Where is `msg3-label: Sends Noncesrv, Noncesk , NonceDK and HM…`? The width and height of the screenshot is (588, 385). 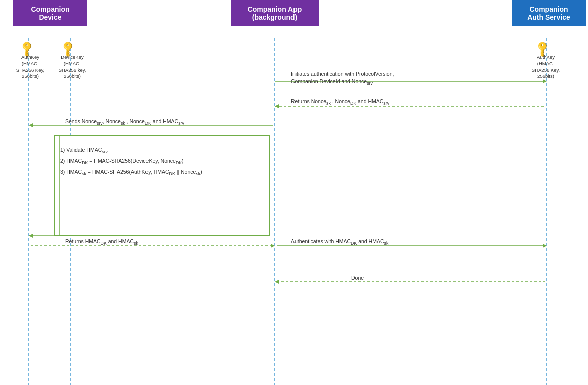
msg3-label: Sends Noncesrv, Noncesk , NonceDK and HM… is located at coordinates (124, 122).